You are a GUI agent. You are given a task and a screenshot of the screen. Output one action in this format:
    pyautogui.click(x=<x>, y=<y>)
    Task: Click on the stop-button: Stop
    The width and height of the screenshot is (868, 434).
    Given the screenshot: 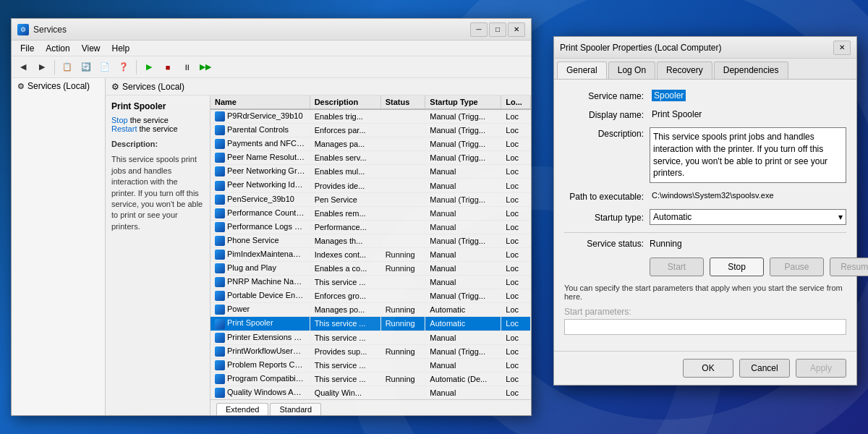 What is the action you would take?
    pyautogui.click(x=736, y=267)
    